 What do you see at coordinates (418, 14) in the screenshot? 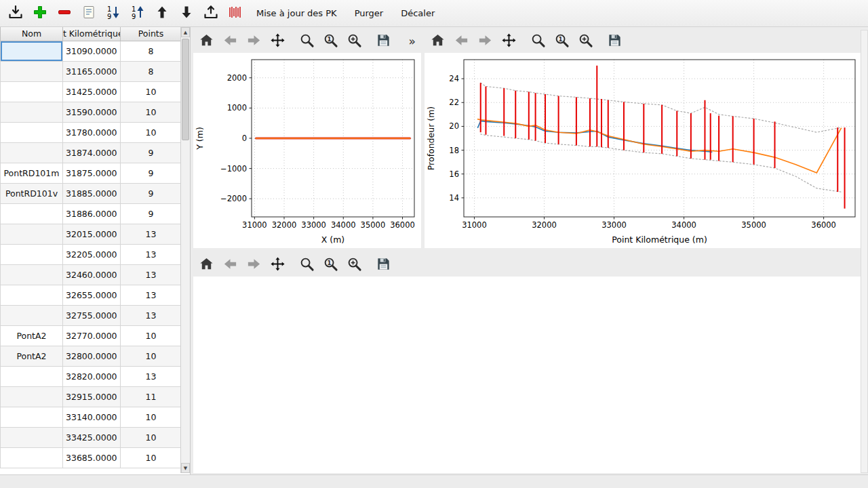
I see `shift-button: Décaler` at bounding box center [418, 14].